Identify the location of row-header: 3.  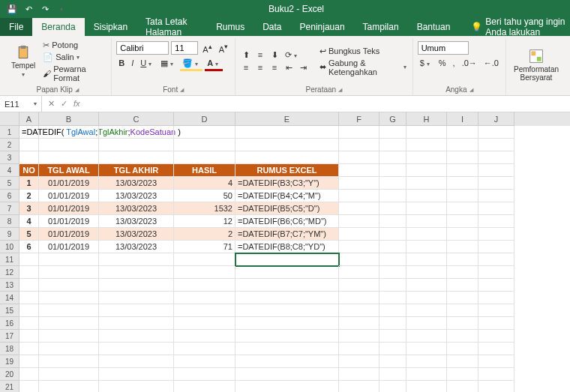
(10, 157).